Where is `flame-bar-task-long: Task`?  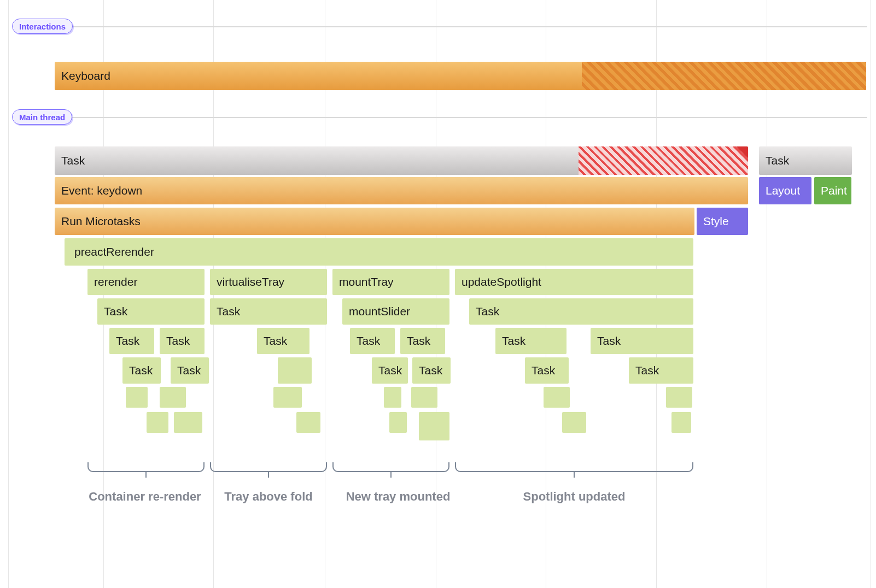
flame-bar-task-long: Task is located at coordinates (401, 161).